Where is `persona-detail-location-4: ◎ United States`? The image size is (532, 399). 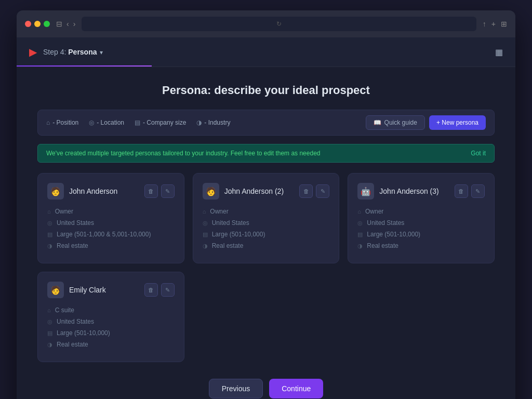 persona-detail-location-4: ◎ United States is located at coordinates (111, 322).